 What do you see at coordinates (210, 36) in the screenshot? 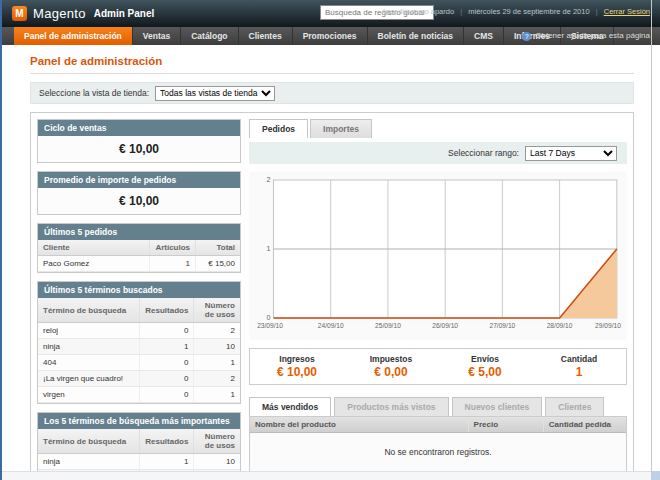
I see `nav-item-catalog: Catálogo` at bounding box center [210, 36].